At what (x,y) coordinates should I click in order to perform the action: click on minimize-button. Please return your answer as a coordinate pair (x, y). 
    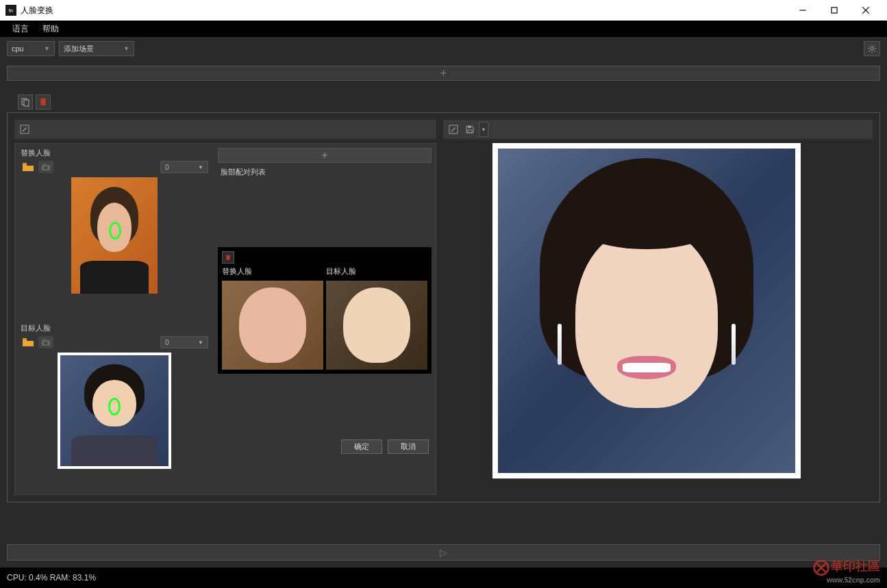
    Looking at the image, I should click on (803, 10).